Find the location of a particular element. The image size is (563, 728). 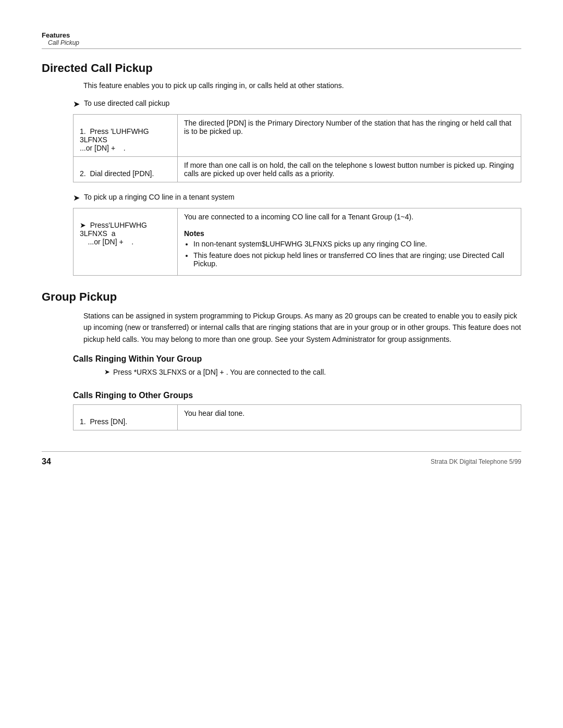

calls-ringing-within-text: Press *URXS 3LFNXS or a [DN] + . You are… is located at coordinates (219, 372).